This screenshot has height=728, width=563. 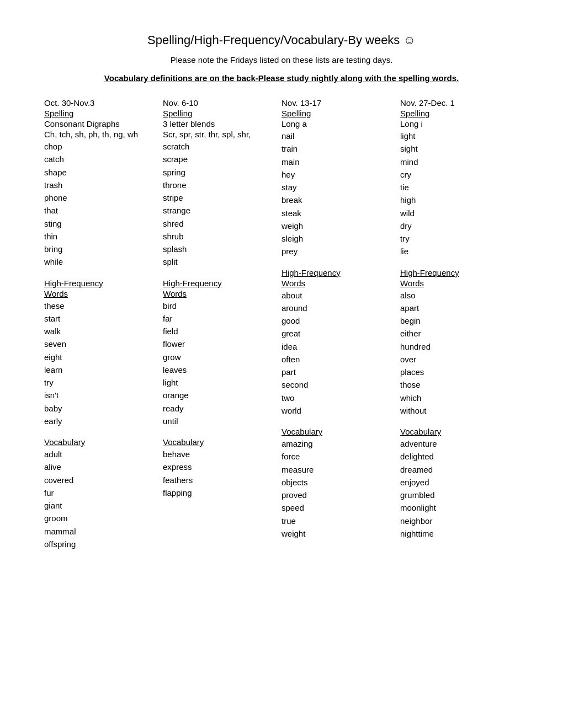 What do you see at coordinates (456, 162) in the screenshot?
I see `list-item: mind` at bounding box center [456, 162].